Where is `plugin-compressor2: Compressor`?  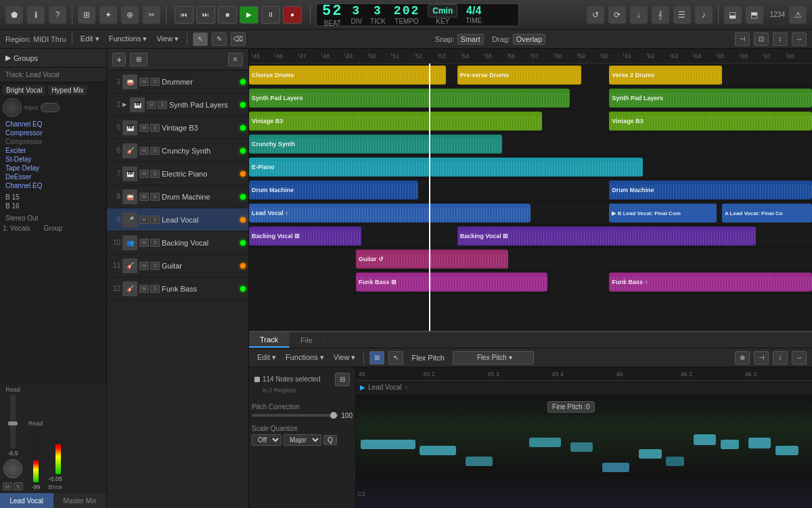
plugin-compressor2: Compressor is located at coordinates (53, 142).